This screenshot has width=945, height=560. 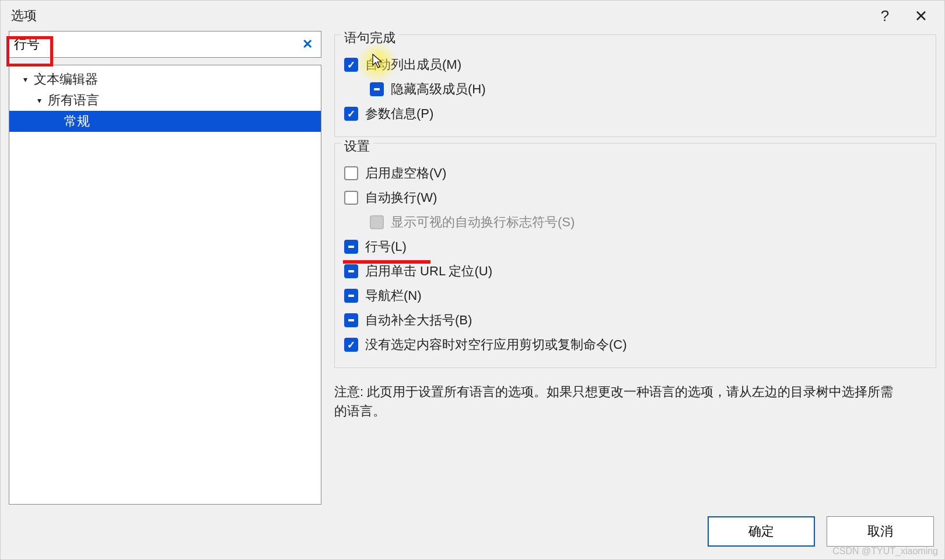 I want to click on tree-item-general: 常规, so click(x=165, y=121).